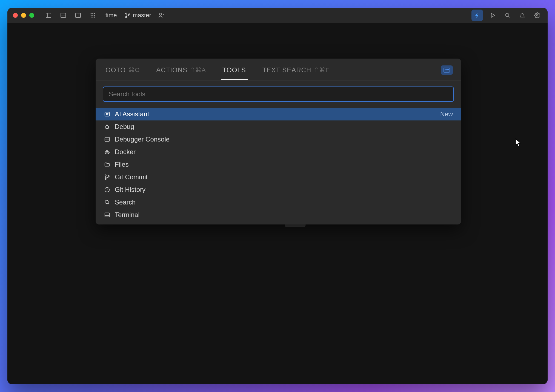  What do you see at coordinates (63, 15) in the screenshot?
I see `bottom-panel-toggle` at bounding box center [63, 15].